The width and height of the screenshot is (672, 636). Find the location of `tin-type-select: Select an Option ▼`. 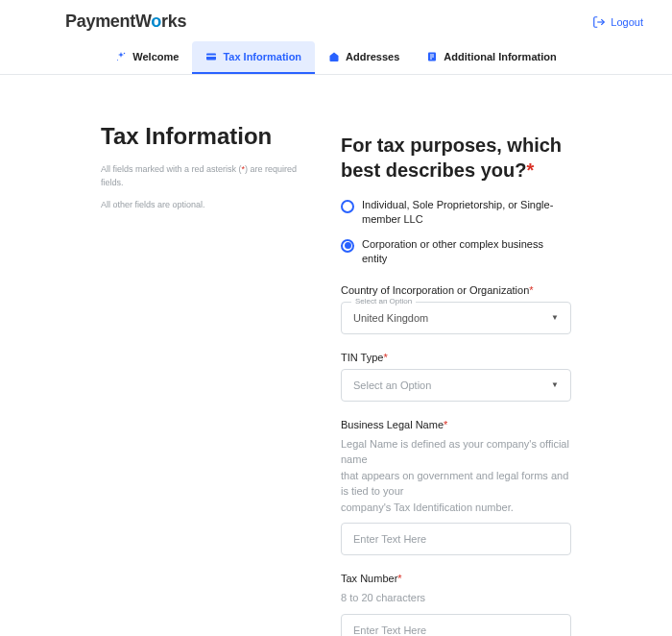

tin-type-select: Select an Option ▼ is located at coordinates (456, 385).